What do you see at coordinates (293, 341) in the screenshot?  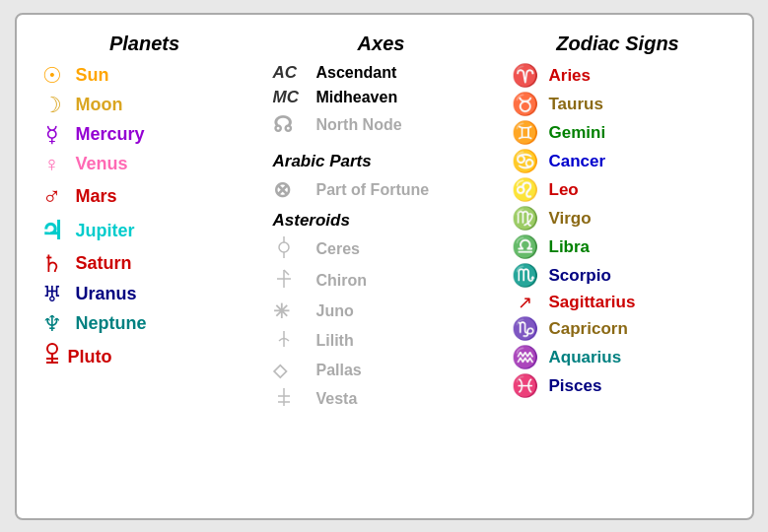 I see `lilith-symbol` at bounding box center [293, 341].